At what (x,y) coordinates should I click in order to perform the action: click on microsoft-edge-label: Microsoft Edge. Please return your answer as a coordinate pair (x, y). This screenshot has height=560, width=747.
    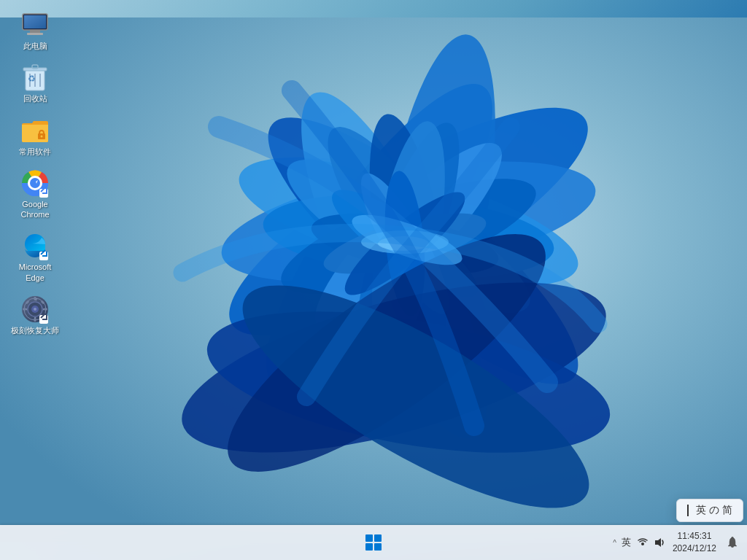
    Looking at the image, I should click on (35, 273).